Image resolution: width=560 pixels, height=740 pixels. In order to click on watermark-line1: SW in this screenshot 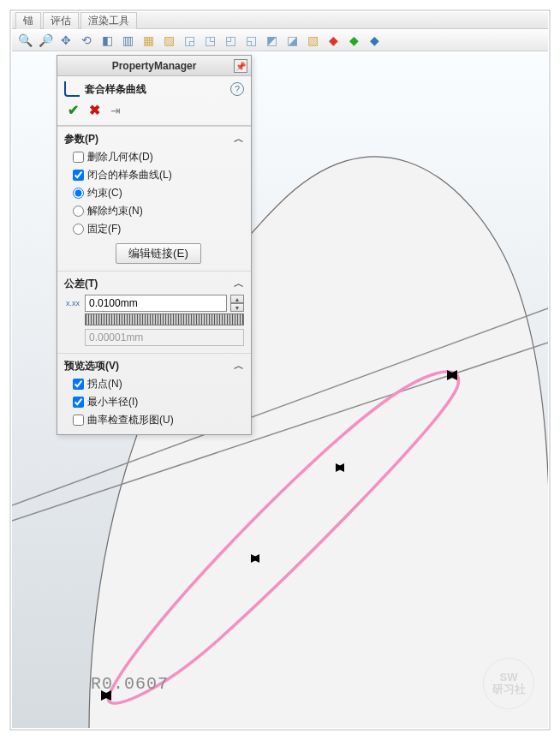, I will do `click(509, 677)`.